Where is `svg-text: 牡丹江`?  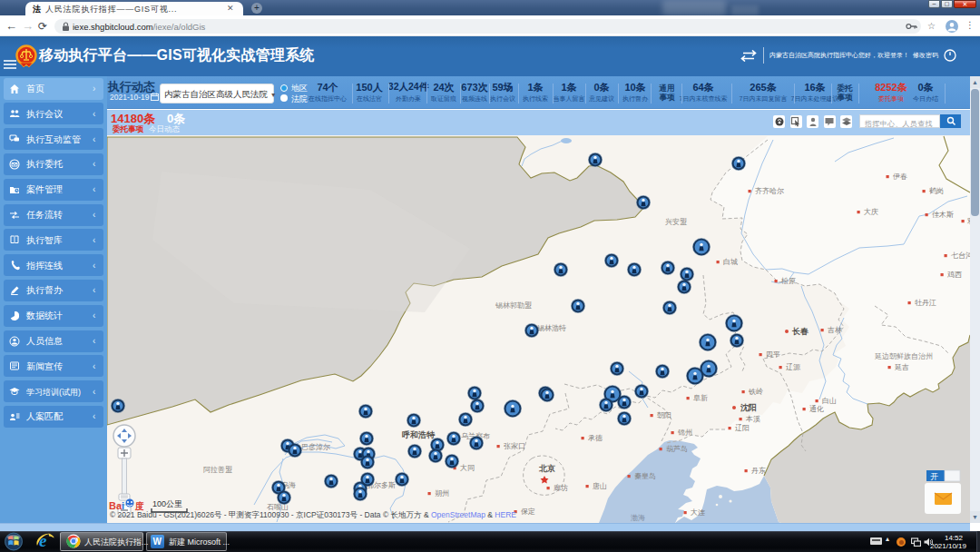 svg-text: 牡丹江 is located at coordinates (926, 303).